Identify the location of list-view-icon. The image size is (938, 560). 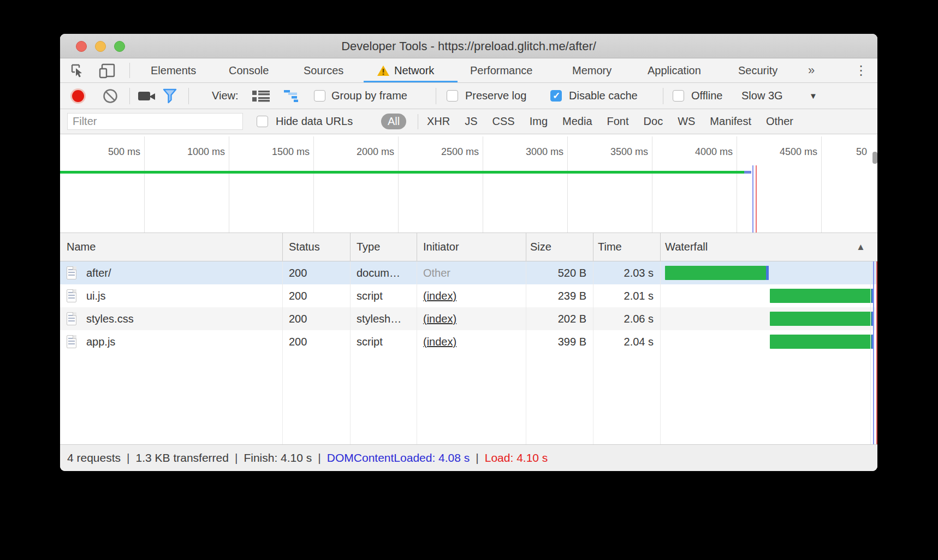
(261, 96).